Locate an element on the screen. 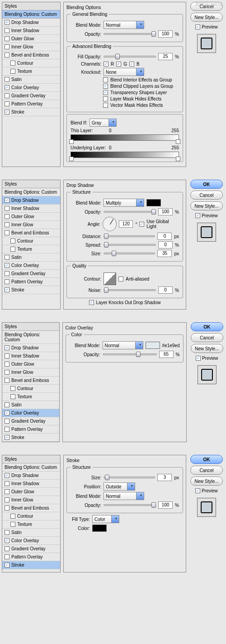 The height and width of the screenshot is (644, 226). spread-slider is located at coordinates (130, 245).